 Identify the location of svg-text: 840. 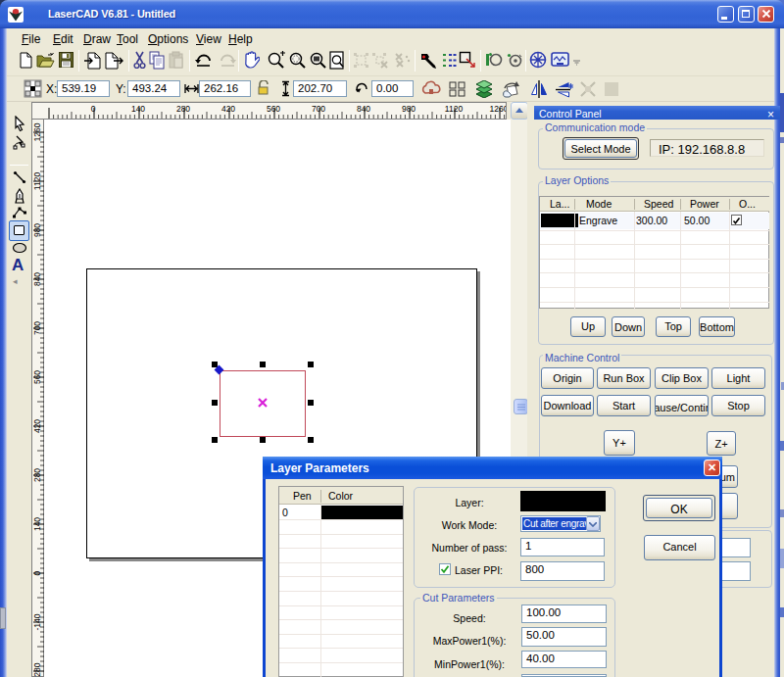
(364, 109).